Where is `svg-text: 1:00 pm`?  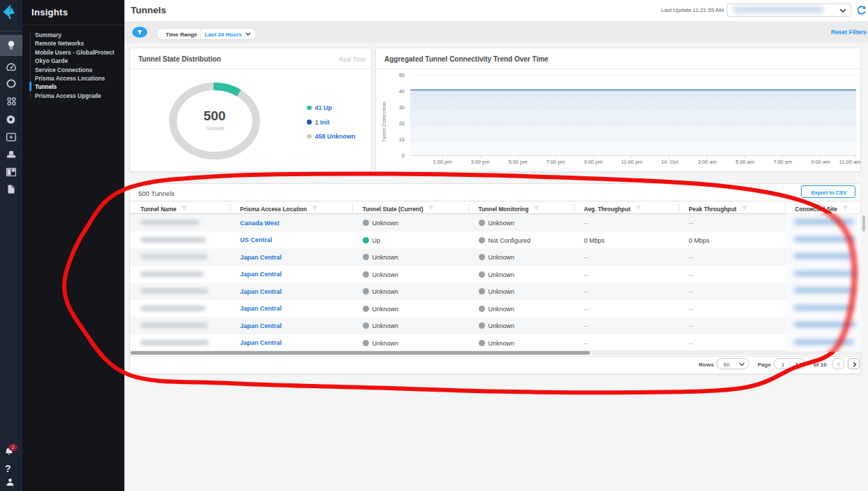
svg-text: 1:00 pm is located at coordinates (442, 162).